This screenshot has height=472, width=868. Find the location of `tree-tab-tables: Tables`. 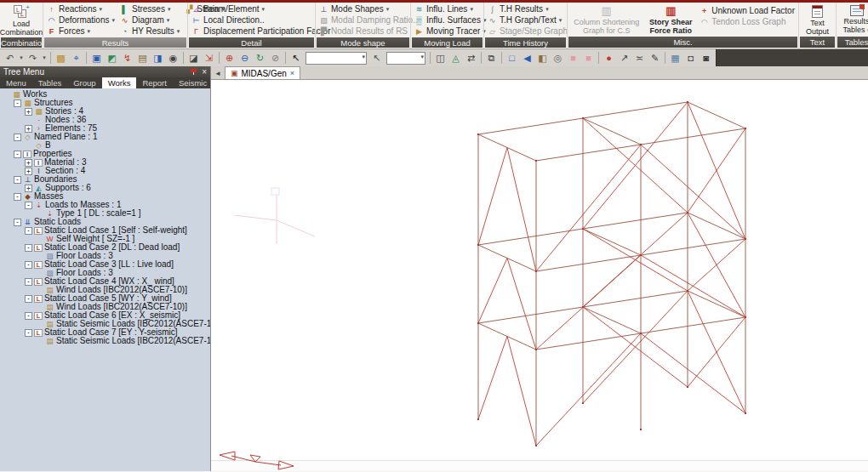

tree-tab-tables: Tables is located at coordinates (49, 83).